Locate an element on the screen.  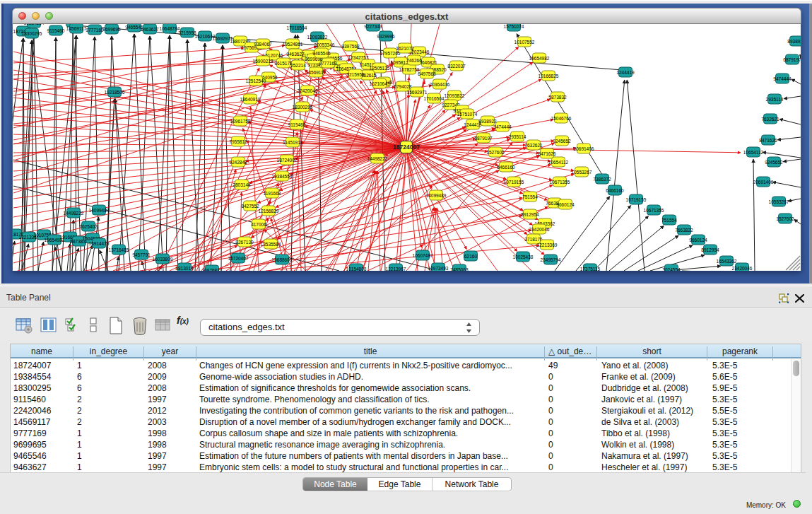
svg-text: 9384067 is located at coordinates (263, 44).